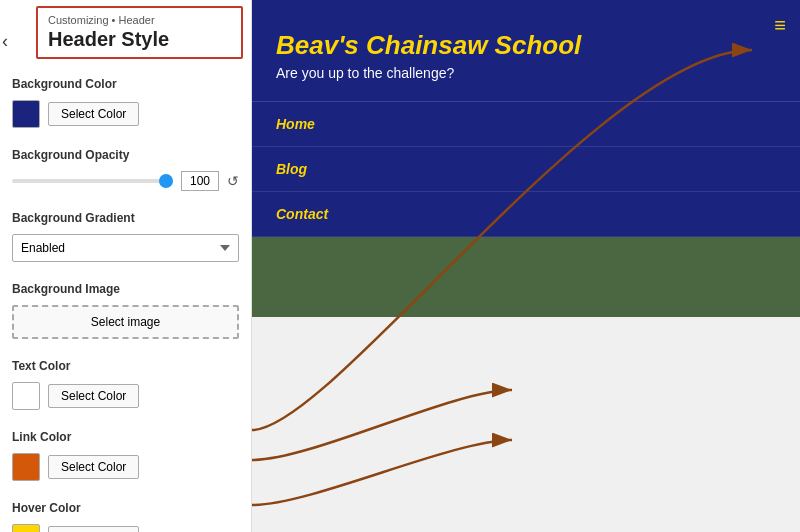  Describe the element at coordinates (126, 399) in the screenshot. I see `text-color-row: Select Color` at that location.